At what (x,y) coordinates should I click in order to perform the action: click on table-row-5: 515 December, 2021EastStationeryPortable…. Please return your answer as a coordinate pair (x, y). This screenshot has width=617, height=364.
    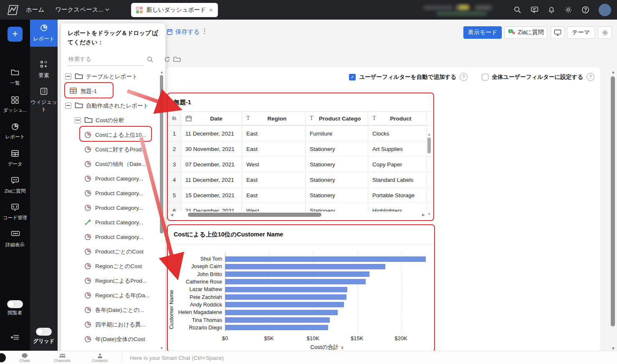
    Looking at the image, I should click on (301, 195).